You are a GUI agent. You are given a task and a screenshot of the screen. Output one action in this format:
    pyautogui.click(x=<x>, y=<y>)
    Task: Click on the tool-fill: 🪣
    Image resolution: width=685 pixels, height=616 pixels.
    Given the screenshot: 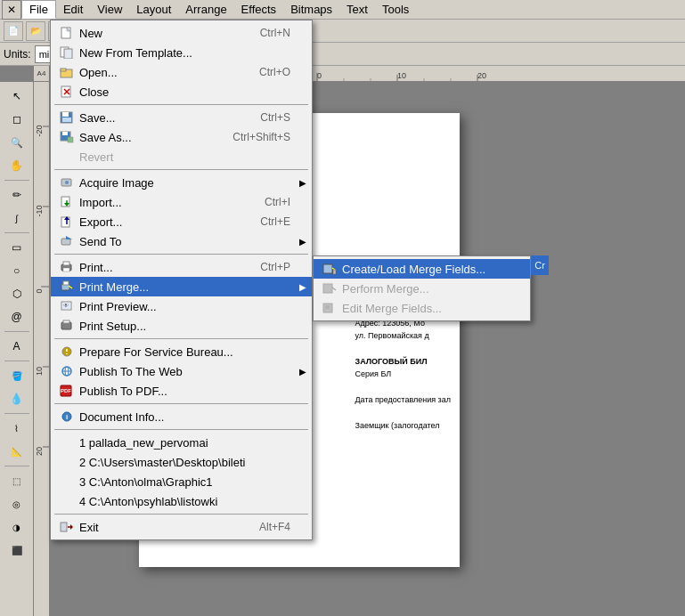 What is the action you would take?
    pyautogui.click(x=17, y=376)
    